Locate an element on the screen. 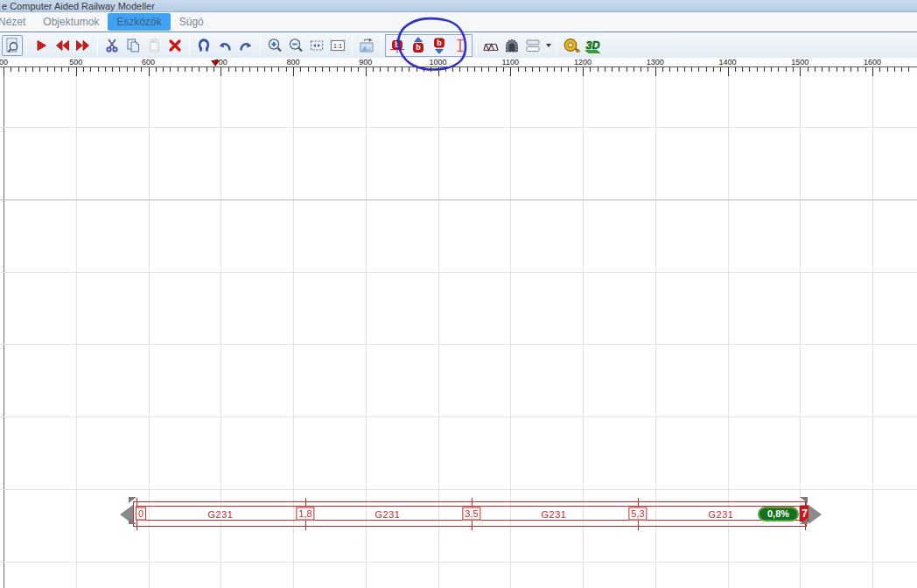  zoom-fit-button is located at coordinates (317, 46).